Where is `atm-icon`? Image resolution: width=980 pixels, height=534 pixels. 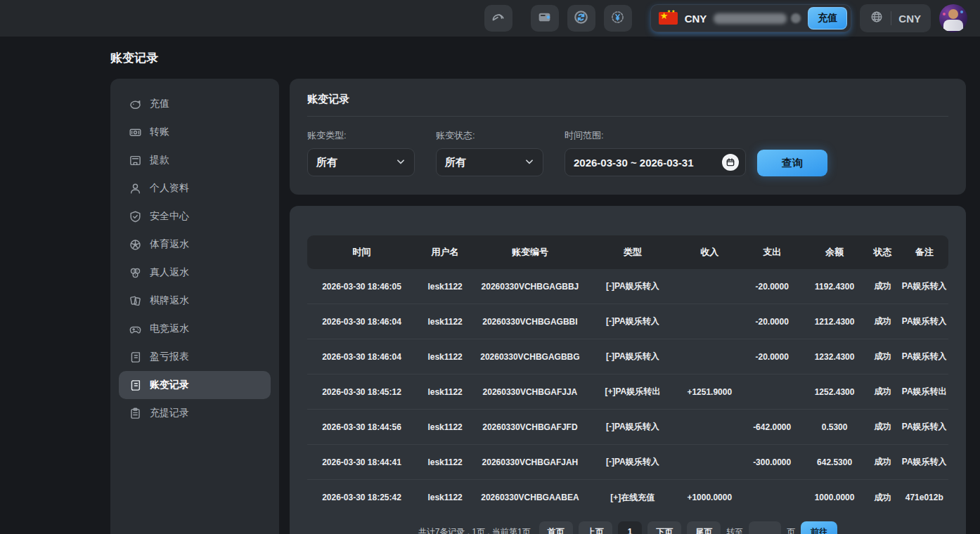 atm-icon is located at coordinates (135, 160).